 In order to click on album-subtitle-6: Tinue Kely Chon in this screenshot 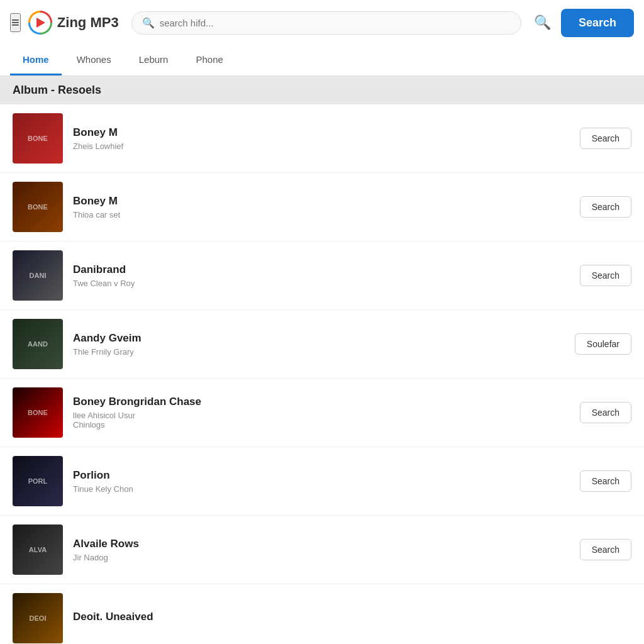, I will do `click(326, 489)`.